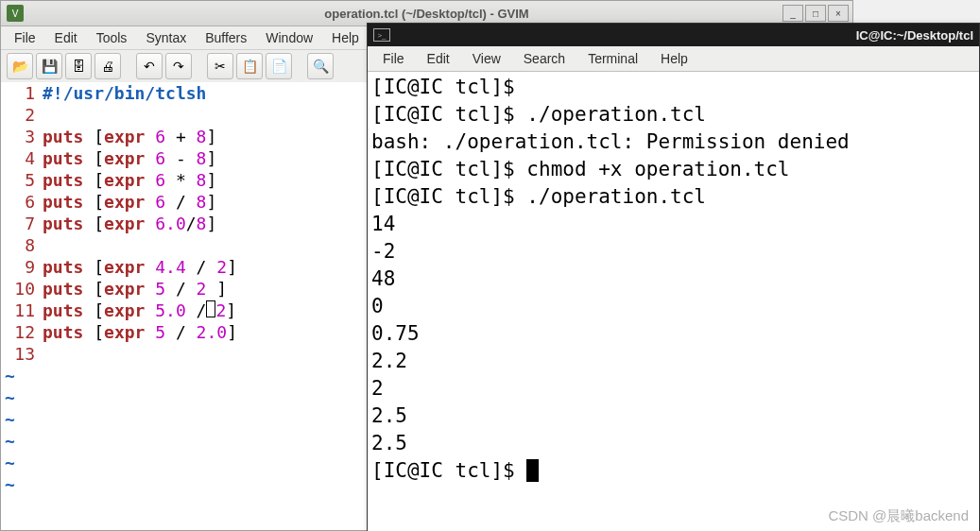 Image resolution: width=980 pixels, height=531 pixels. Describe the element at coordinates (149, 66) in the screenshot. I see `undo-icon: ↶` at that location.